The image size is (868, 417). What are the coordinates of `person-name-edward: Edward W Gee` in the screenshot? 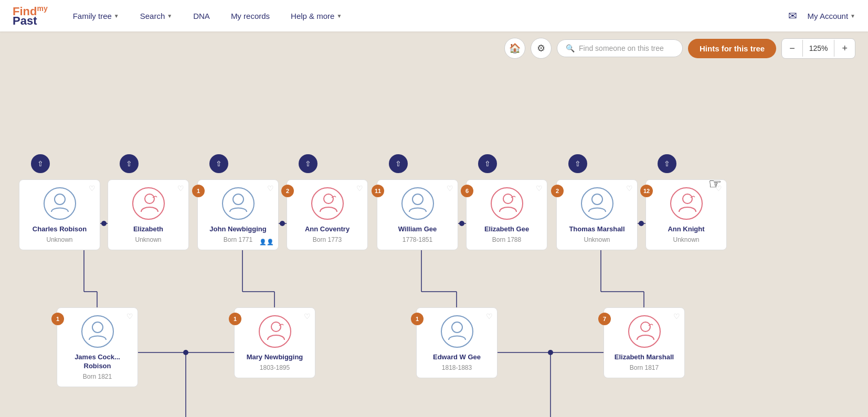 It's located at (457, 358).